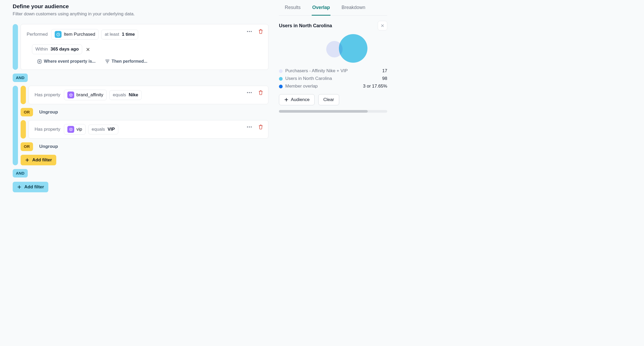 The image size is (644, 346). What do you see at coordinates (103, 130) in the screenshot?
I see `value-pill: equals VIP` at bounding box center [103, 130].